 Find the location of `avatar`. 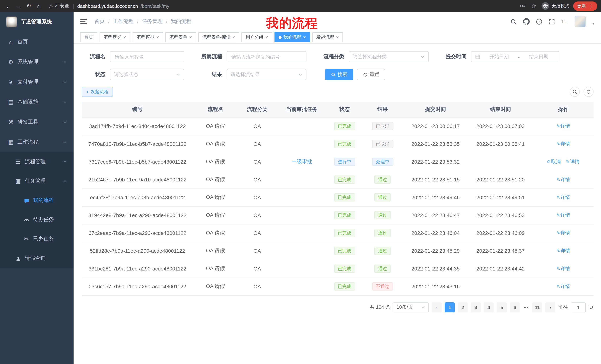

avatar is located at coordinates (581, 21).